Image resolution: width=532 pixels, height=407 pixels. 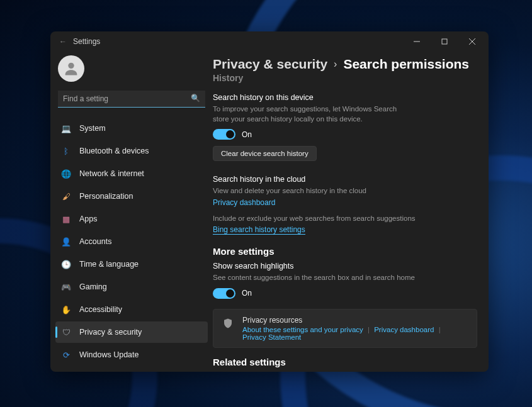 What do you see at coordinates (132, 174) in the screenshot?
I see `nav-item-network-internet: 🌐Network & internet` at bounding box center [132, 174].